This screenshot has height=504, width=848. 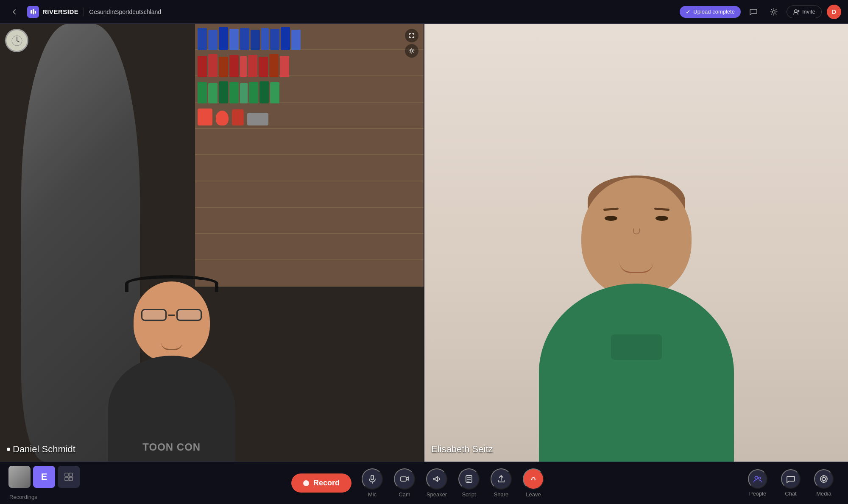 What do you see at coordinates (761, 12) in the screenshot?
I see `topbar-right: ✓ Upload complete Invite D` at bounding box center [761, 12].